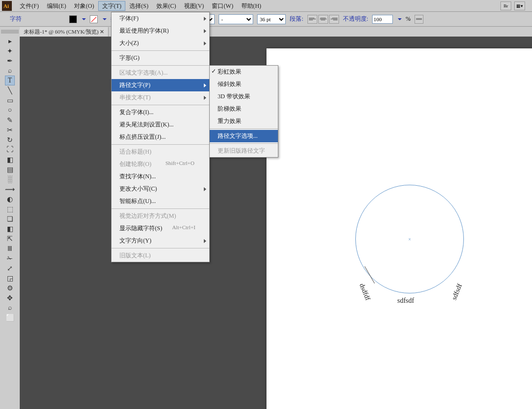  Describe the element at coordinates (139, 6) in the screenshot. I see `menu-4: 选择(S)` at that location.